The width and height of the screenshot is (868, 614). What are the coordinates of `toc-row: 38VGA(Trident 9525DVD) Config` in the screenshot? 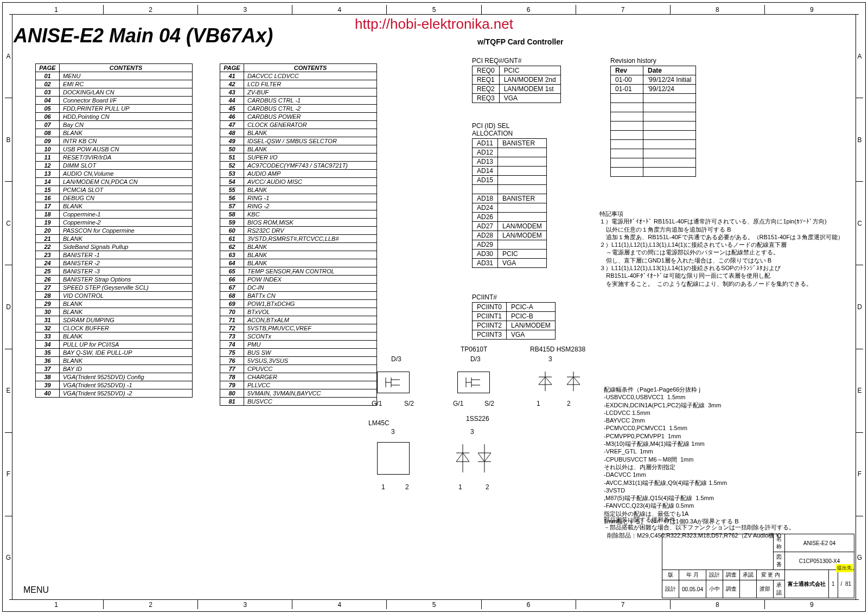 It's located at (114, 378).